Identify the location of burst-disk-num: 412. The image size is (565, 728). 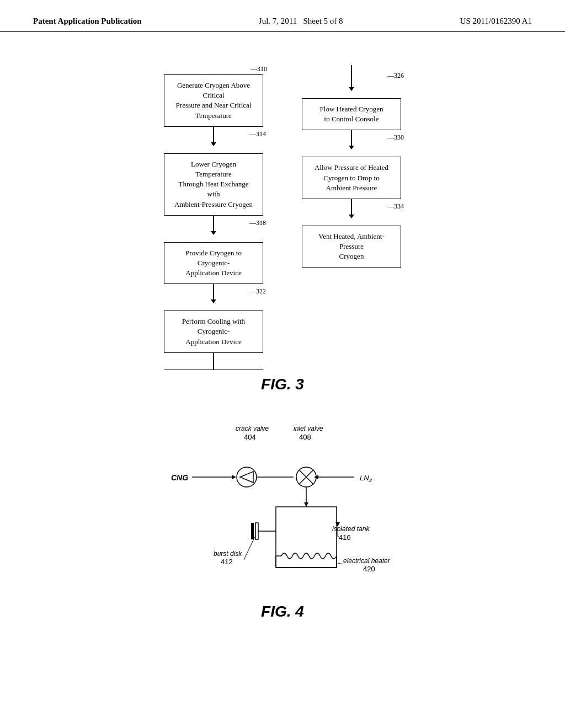
(227, 561).